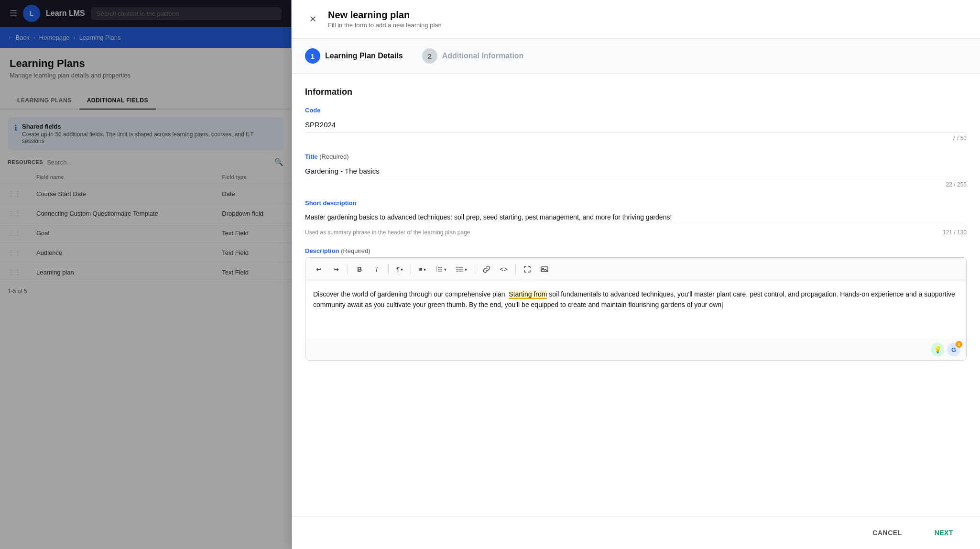 This screenshot has width=980, height=549. I want to click on desc-required: (Required), so click(356, 251).